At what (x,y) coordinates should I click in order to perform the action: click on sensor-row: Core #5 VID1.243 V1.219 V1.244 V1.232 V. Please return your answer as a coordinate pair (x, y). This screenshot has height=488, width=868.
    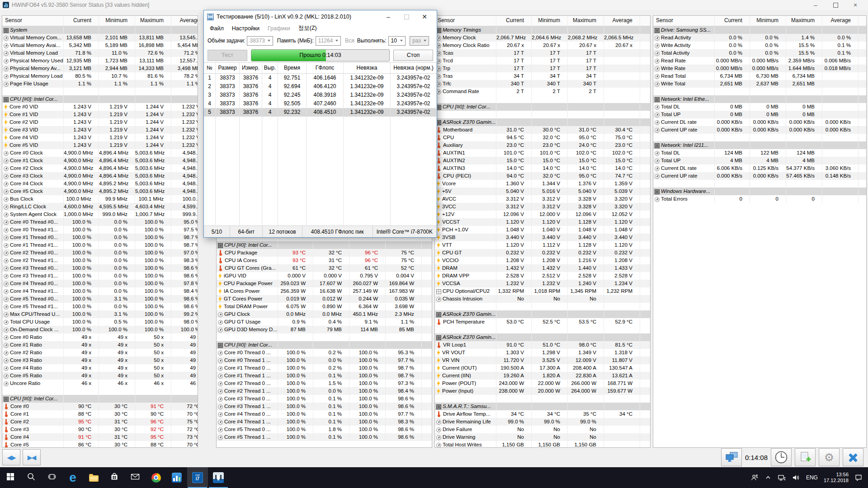
    Looking at the image, I should click on (100, 145).